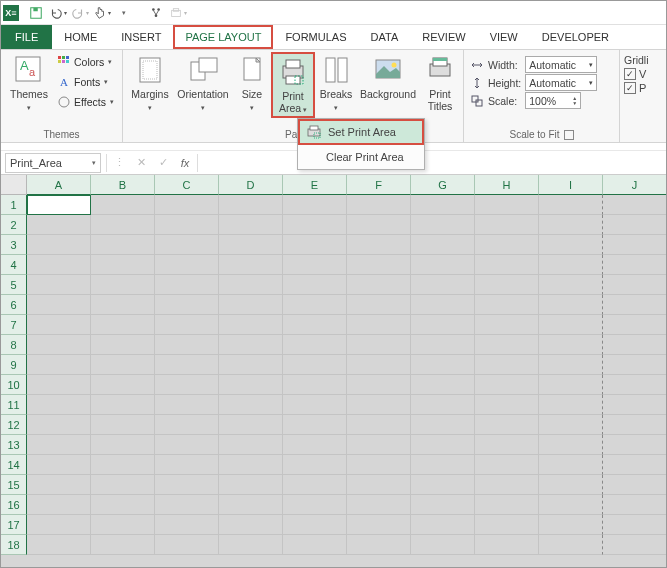  I want to click on formula-sort-button: ⋮, so click(119, 163).